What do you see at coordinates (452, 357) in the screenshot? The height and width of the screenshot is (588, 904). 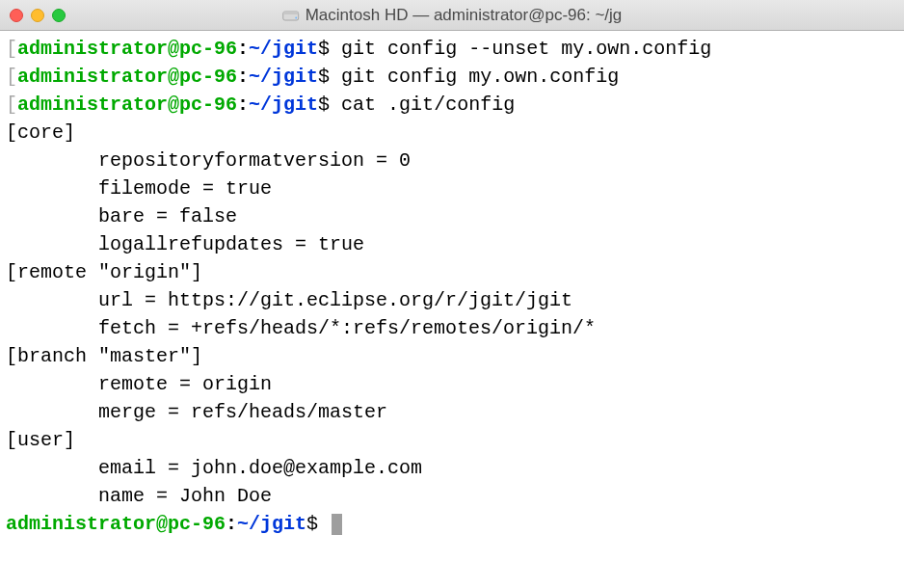 I see `output-line: [branch "master"]` at bounding box center [452, 357].